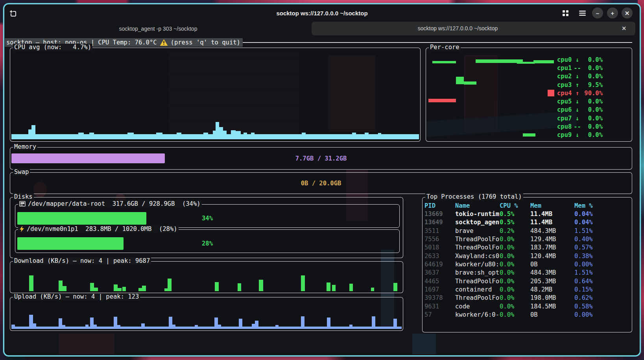 The image size is (644, 360). I want to click on grid-icon, so click(566, 13).